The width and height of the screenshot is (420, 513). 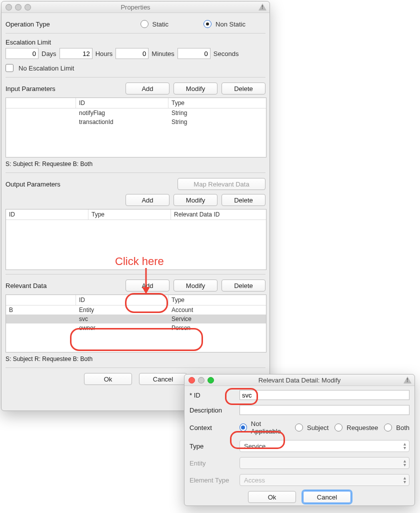 What do you see at coordinates (30, 89) in the screenshot?
I see `input-parameters-label: Input Parameters` at bounding box center [30, 89].